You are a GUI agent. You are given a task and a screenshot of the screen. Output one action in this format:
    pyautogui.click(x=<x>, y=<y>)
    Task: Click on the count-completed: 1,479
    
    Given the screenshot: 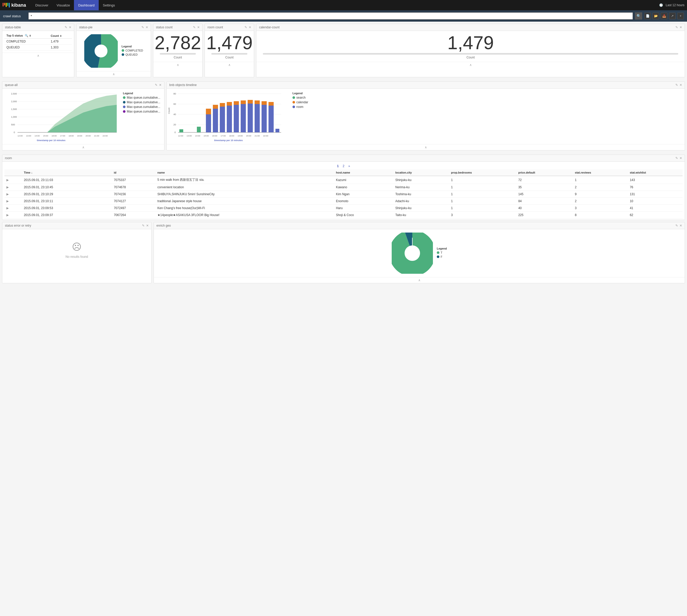 What is the action you would take?
    pyautogui.click(x=60, y=42)
    